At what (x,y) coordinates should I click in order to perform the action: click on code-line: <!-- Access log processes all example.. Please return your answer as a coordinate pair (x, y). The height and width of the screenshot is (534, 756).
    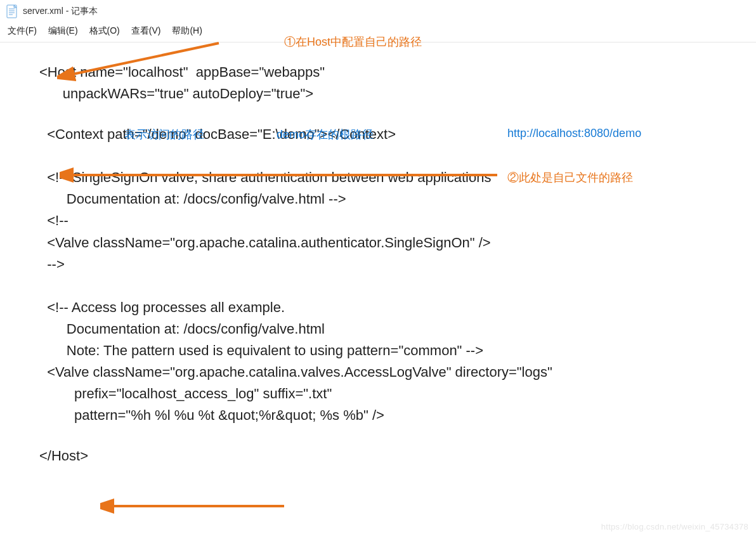
    Looking at the image, I should click on (391, 308).